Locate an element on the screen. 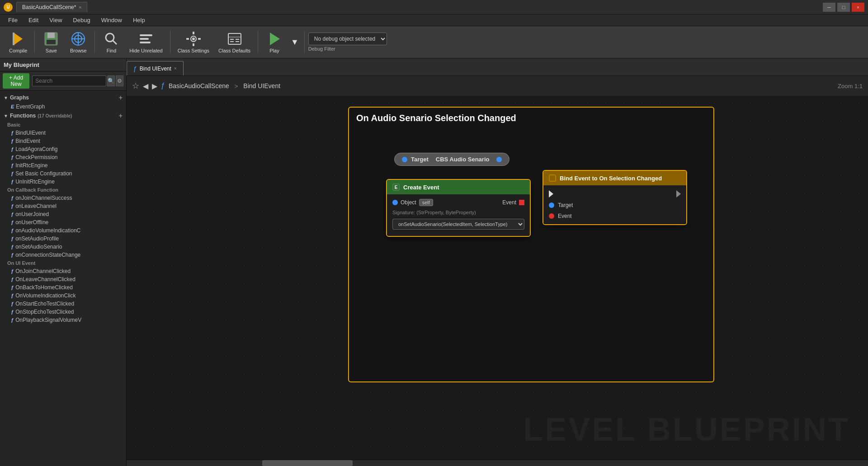  sidebar-header: My Blueprint is located at coordinates (63, 65).